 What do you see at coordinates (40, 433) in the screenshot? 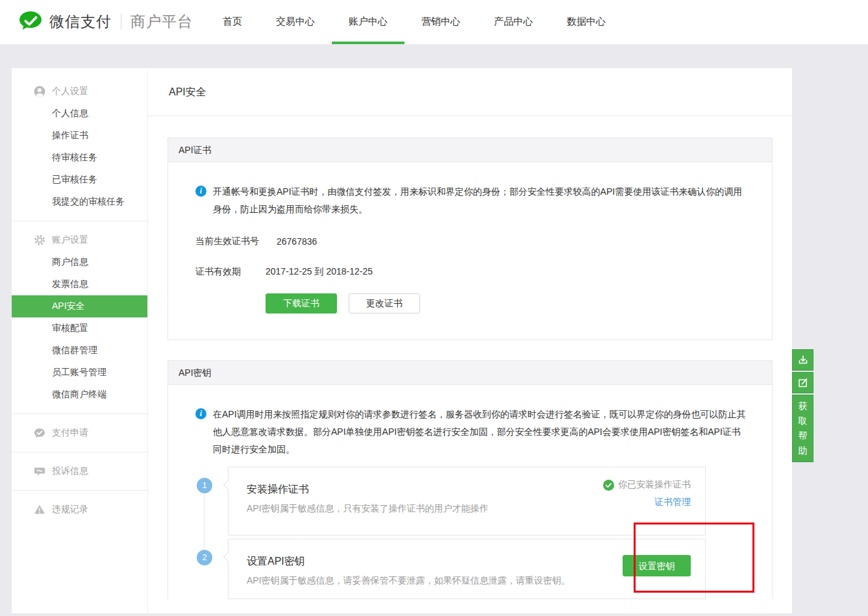
I see `chat-icon` at bounding box center [40, 433].